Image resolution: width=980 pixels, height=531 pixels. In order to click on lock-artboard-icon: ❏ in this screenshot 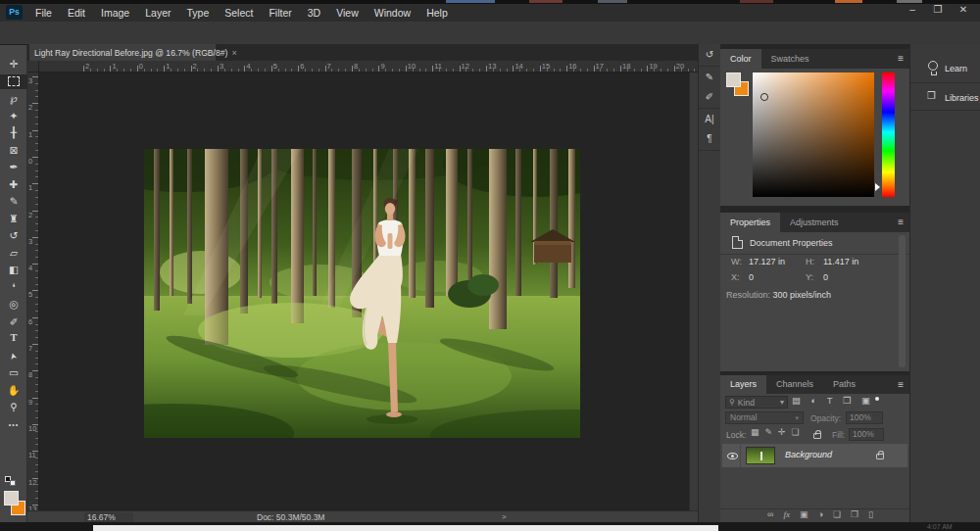, I will do `click(796, 433)`.